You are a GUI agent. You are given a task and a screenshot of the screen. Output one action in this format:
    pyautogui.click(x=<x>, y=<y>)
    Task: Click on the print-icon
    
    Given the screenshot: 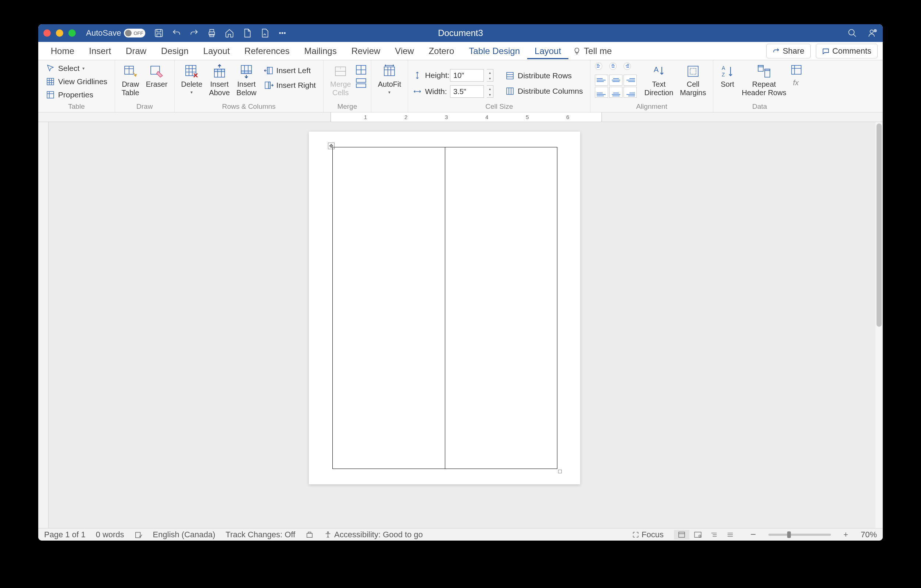 What is the action you would take?
    pyautogui.click(x=212, y=33)
    